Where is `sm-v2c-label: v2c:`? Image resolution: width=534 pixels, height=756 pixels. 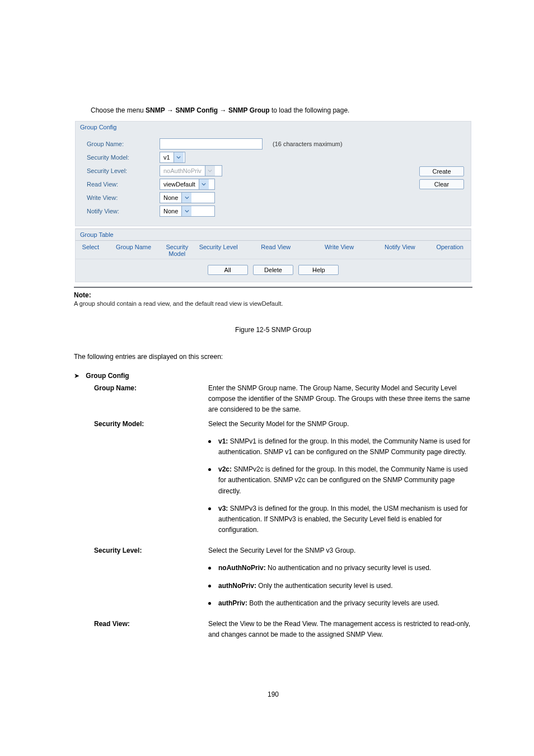
sm-v2c-label: v2c: is located at coordinates (225, 469).